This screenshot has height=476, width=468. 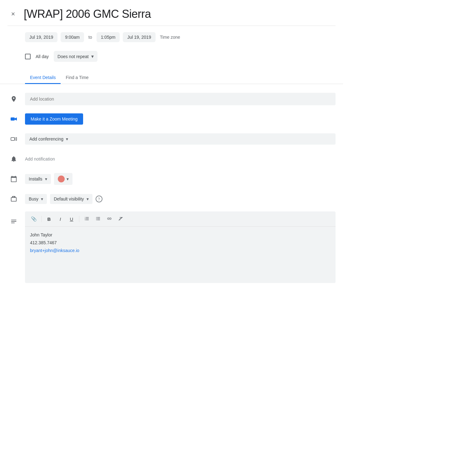 What do you see at coordinates (172, 179) in the screenshot?
I see `calendar-row: Installs ▾ ▾` at bounding box center [172, 179].